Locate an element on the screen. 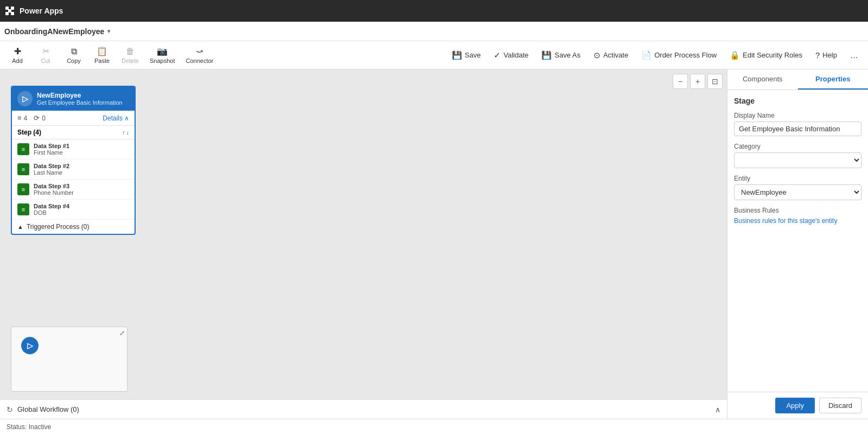  step2-text: Data Step #2 Last Name is located at coordinates (52, 169).